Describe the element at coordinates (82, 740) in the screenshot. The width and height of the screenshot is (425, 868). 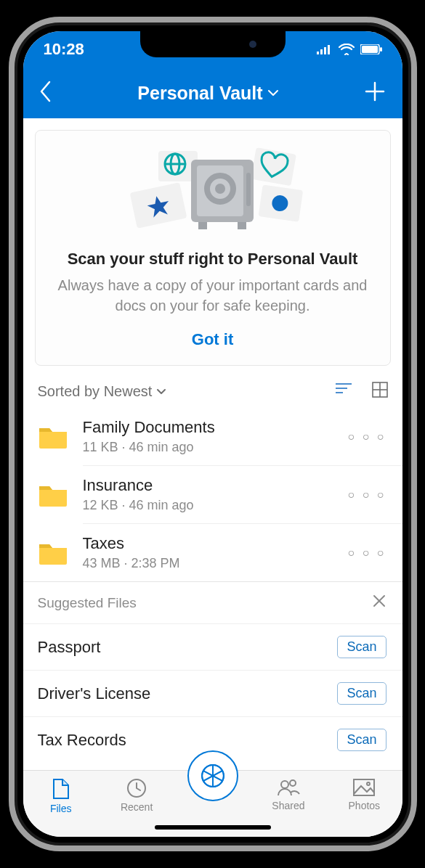
I see `suggested-name: Tax Records` at that location.